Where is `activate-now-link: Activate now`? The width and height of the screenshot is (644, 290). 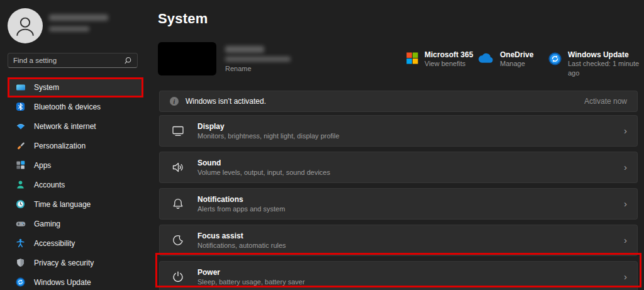
activate-now-link: Activate now is located at coordinates (606, 101).